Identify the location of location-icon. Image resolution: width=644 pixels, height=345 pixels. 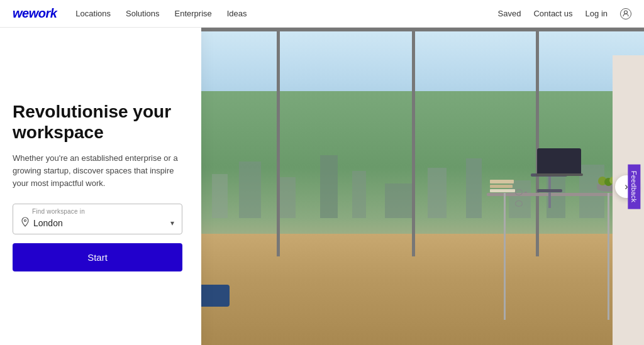
(25, 222).